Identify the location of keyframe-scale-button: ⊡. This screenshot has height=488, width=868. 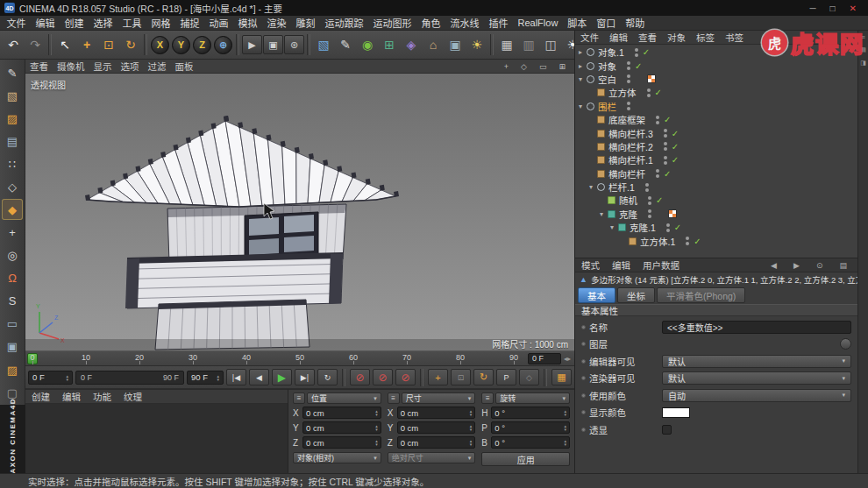
(461, 377).